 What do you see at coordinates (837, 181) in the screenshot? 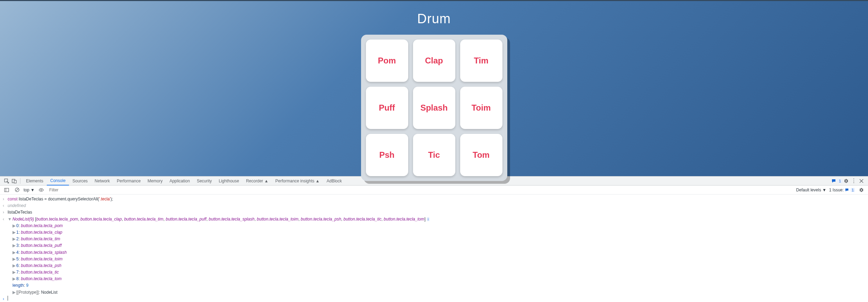
I see `issues-counter: 1` at bounding box center [837, 181].